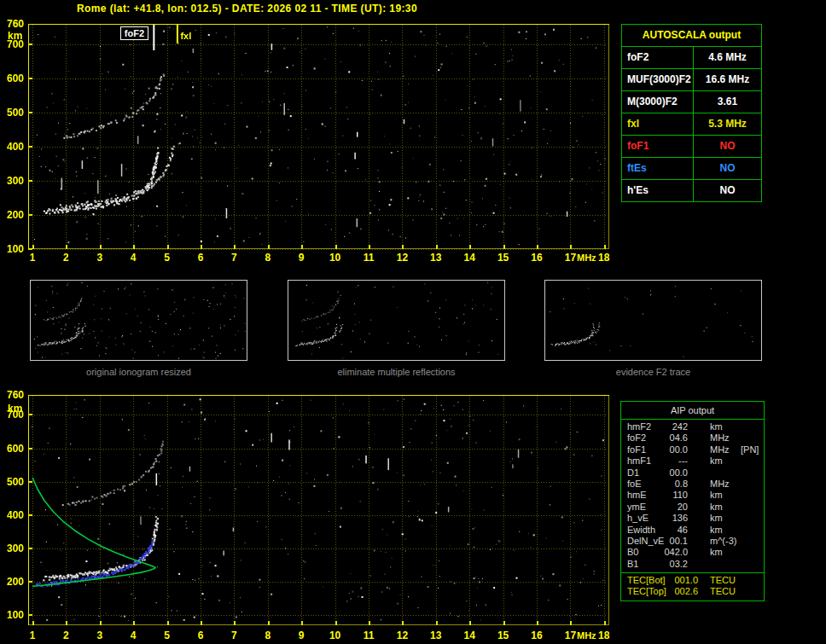 This screenshot has width=826, height=644. What do you see at coordinates (693, 531) in the screenshot?
I see `aip-row: Ewidth46km` at bounding box center [693, 531].